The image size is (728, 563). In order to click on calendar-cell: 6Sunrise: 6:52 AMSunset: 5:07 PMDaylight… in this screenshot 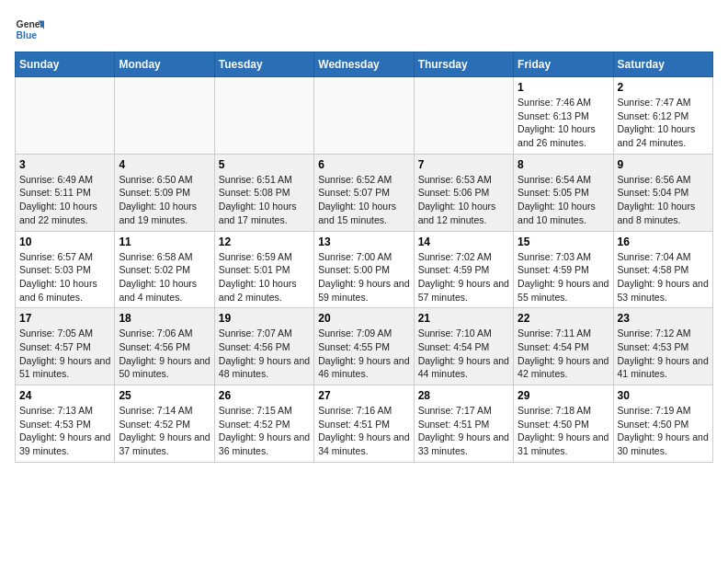, I will do `click(364, 192)`.